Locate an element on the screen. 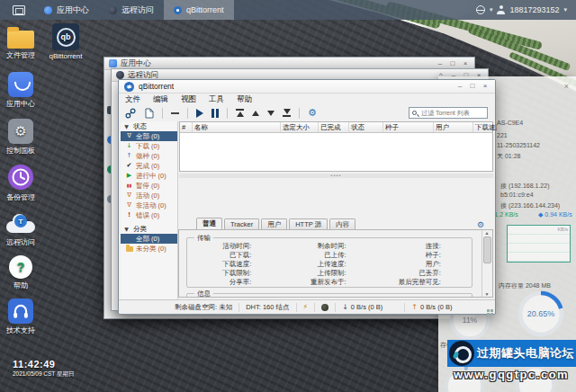  col-status: 状态 is located at coordinates (366, 128).